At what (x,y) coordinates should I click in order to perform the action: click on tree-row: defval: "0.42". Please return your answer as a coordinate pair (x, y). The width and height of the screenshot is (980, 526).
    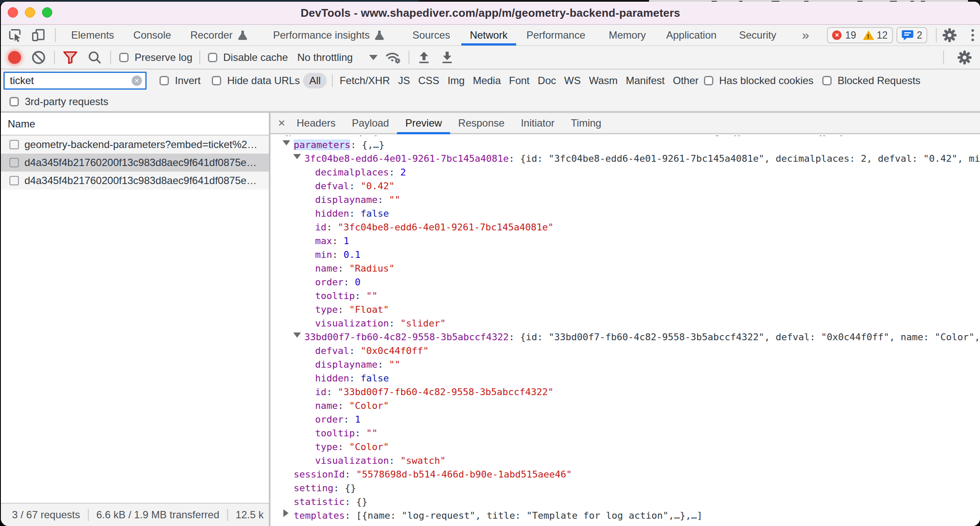
    Looking at the image, I should click on (625, 186).